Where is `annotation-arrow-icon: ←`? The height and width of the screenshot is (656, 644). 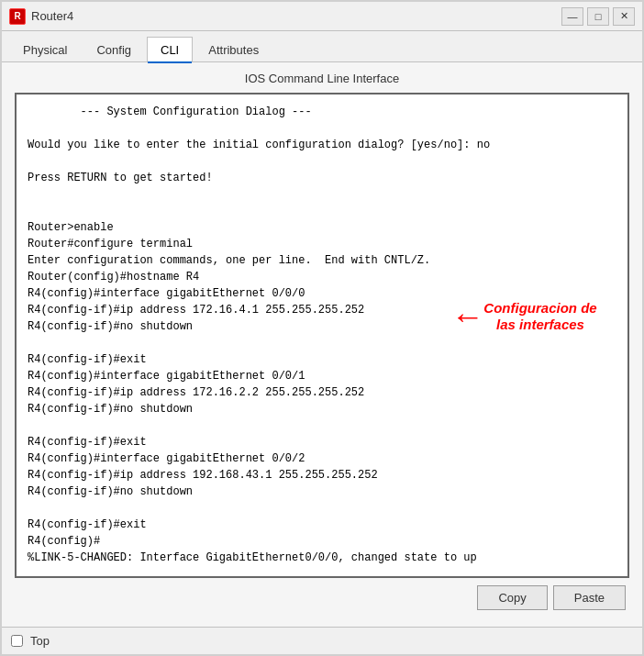 annotation-arrow-icon: ← is located at coordinates (468, 317).